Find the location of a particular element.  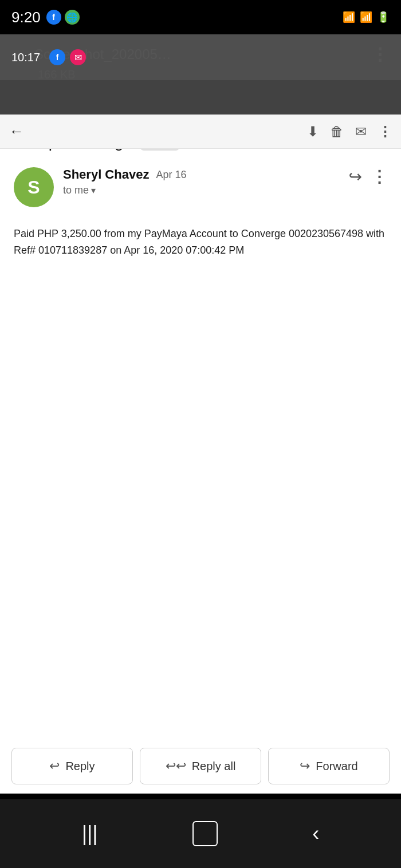

sender-row: S Sheryl Chavez Apr 16 to me ▾ ↩ ⋮ is located at coordinates (200, 187).